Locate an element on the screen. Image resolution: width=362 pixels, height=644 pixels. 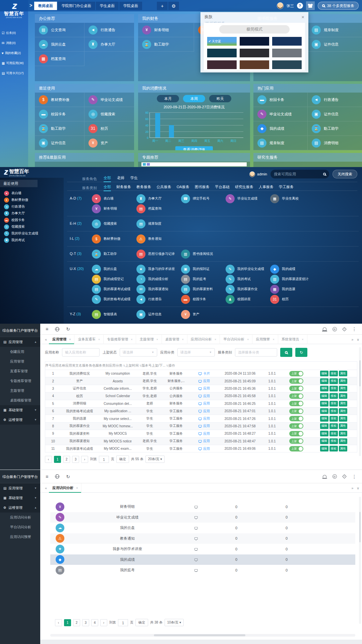
recent-item: ◎ 馆藏搜索 is located at coordinates (32, 227).